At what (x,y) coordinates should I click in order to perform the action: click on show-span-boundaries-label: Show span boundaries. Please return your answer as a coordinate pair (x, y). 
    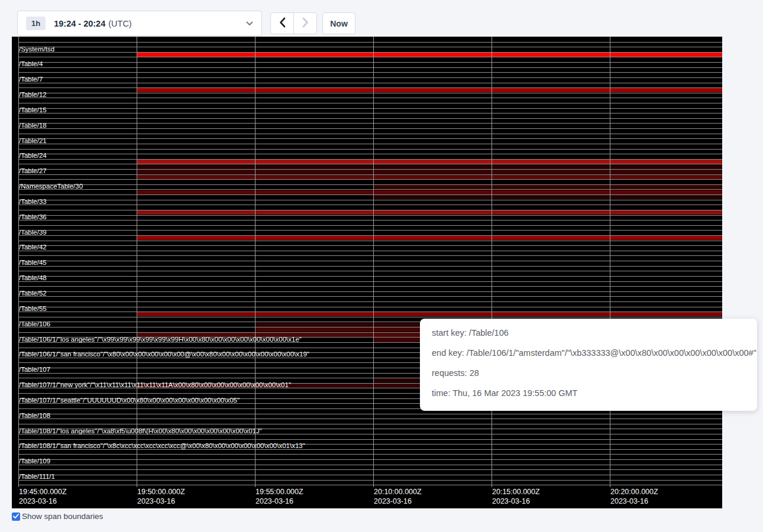
    Looking at the image, I should click on (63, 517).